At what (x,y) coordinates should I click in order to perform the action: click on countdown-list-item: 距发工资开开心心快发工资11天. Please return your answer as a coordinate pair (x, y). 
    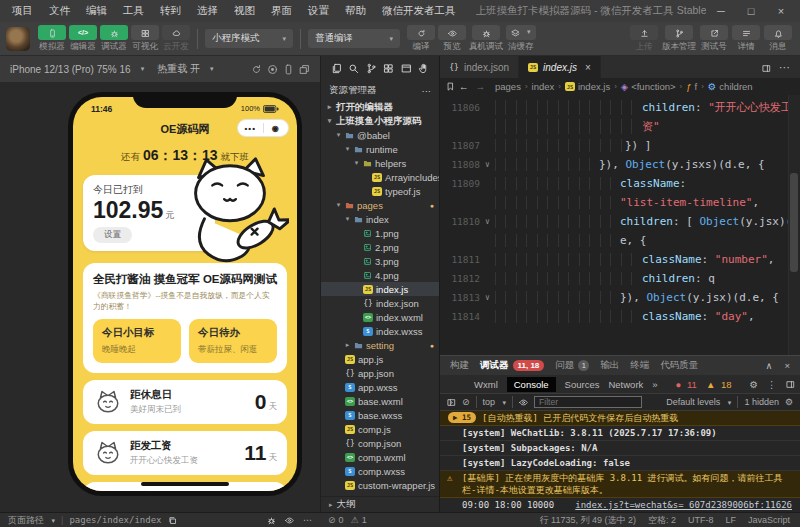
    Looking at the image, I should click on (185, 453).